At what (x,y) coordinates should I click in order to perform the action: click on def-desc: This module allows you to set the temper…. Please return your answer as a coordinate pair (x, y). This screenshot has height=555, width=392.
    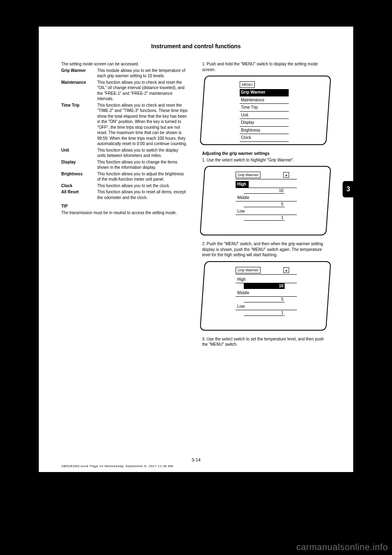
    Looking at the image, I should click on (143, 74).